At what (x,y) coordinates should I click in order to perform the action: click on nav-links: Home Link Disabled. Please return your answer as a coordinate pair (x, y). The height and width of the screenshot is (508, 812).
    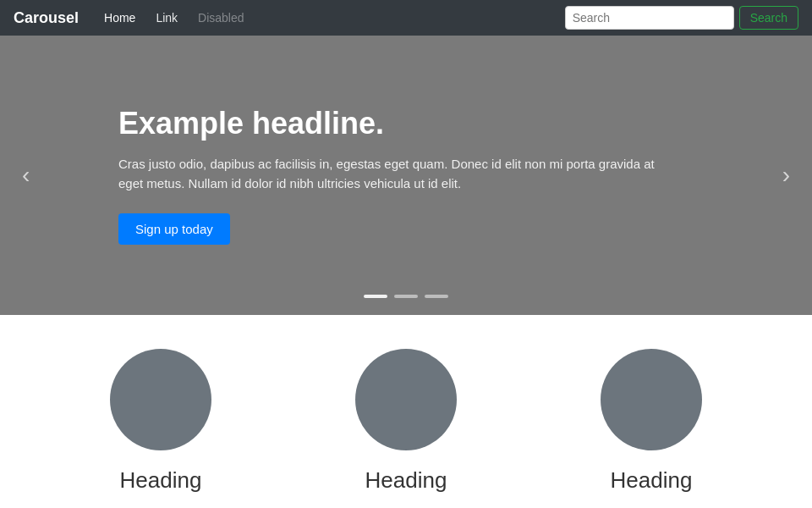
    Looking at the image, I should click on (330, 18).